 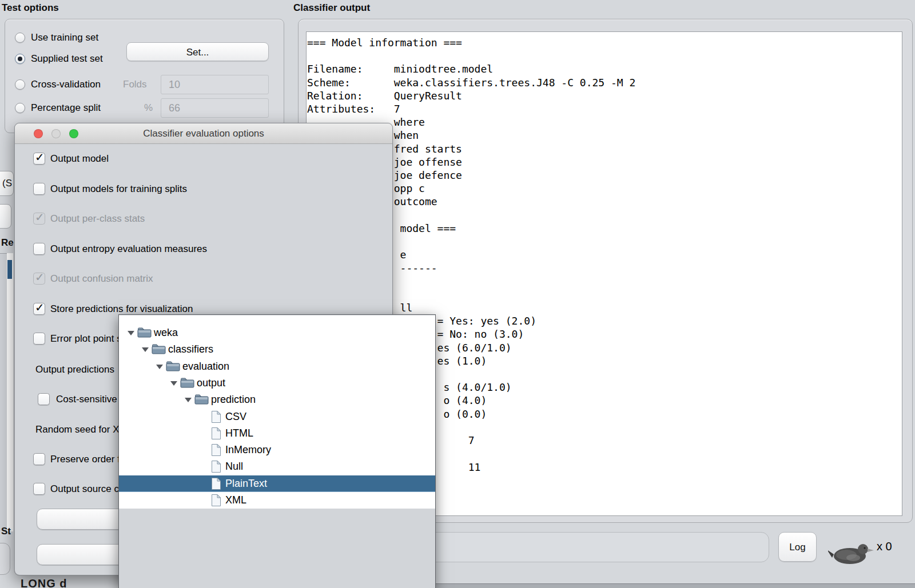 I want to click on option-label: Error plot point s, so click(x=86, y=339).